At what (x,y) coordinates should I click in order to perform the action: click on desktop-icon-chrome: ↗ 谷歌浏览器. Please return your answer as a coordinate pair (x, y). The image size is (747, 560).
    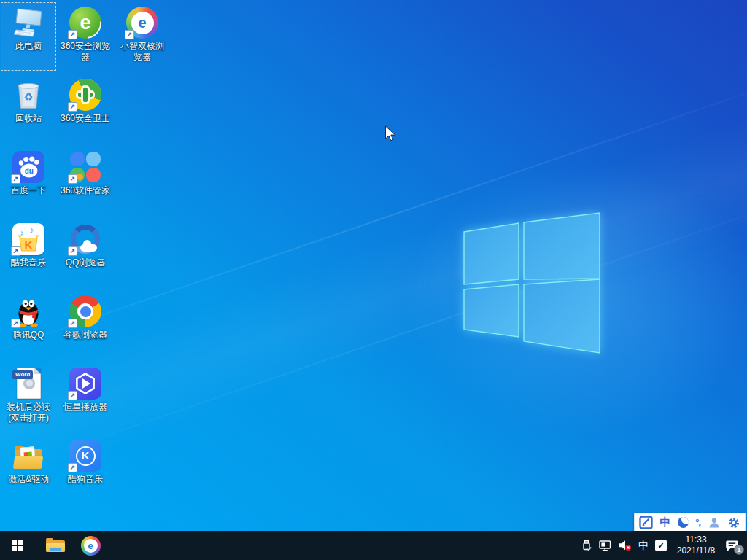
    Looking at the image, I should click on (85, 325).